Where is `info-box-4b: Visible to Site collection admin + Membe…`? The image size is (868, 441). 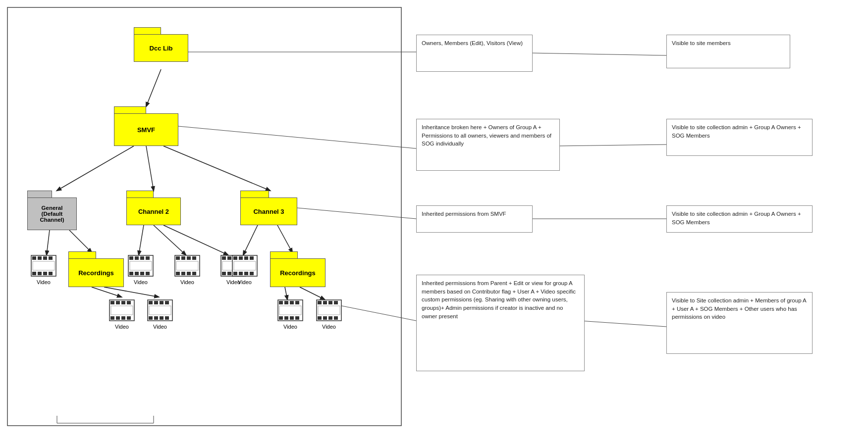 info-box-4b: Visible to Site collection admin + Membe… is located at coordinates (739, 323).